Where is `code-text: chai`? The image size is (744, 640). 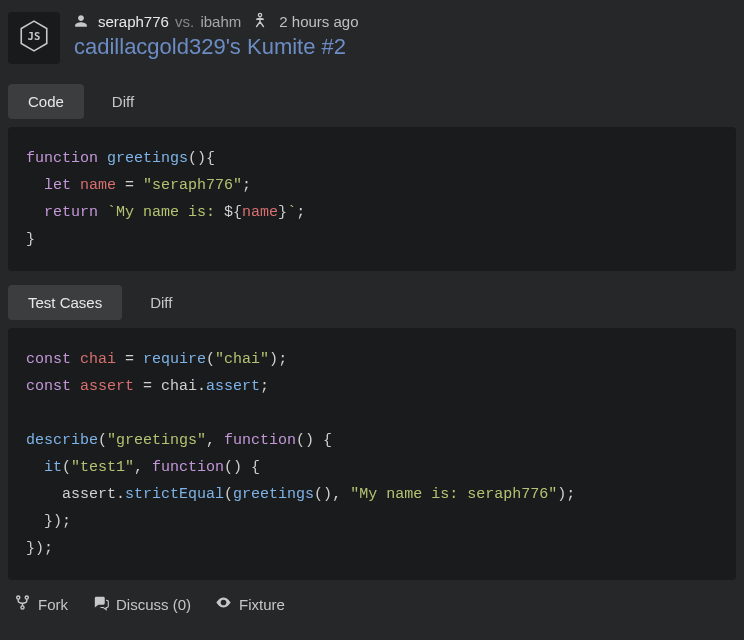
code-text: chai is located at coordinates (179, 386).